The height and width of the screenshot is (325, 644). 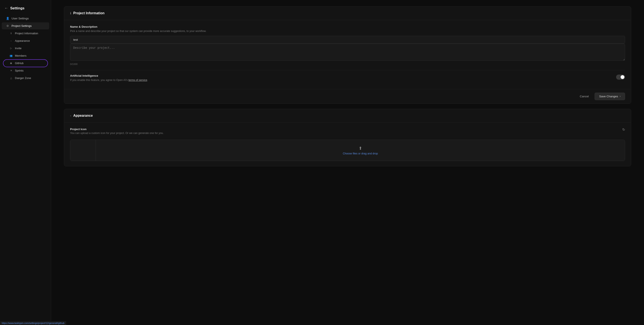 What do you see at coordinates (26, 78) in the screenshot?
I see `sidebar-item-danger-zone: △ Danger Zone` at bounding box center [26, 78].